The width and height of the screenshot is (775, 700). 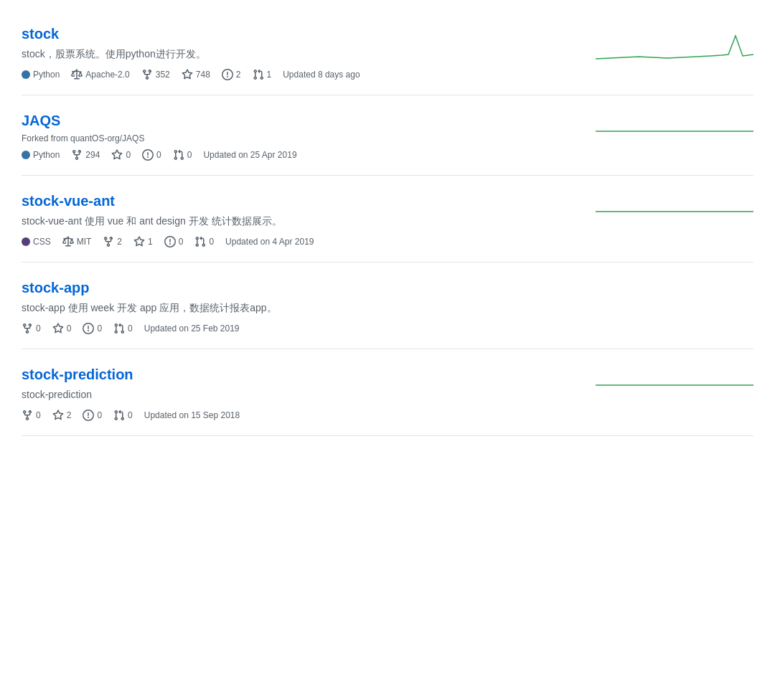 What do you see at coordinates (112, 242) in the screenshot?
I see `forks-count: 2` at bounding box center [112, 242].